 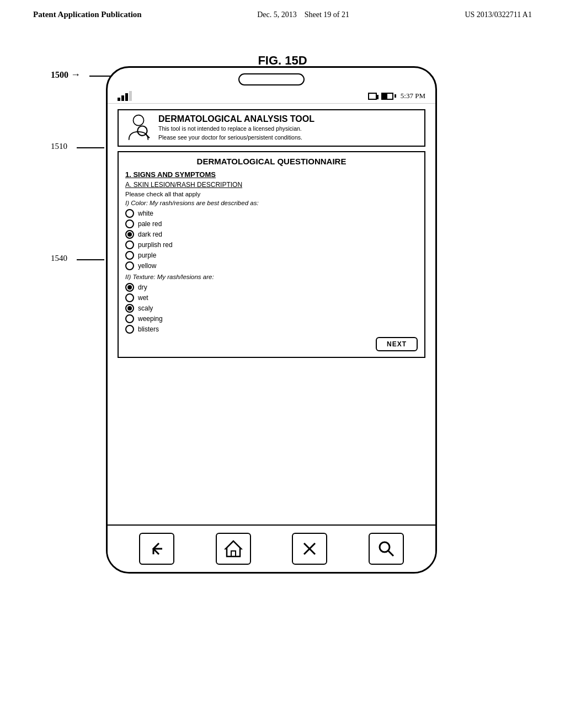 I want to click on radio-weeping, so click(x=130, y=319).